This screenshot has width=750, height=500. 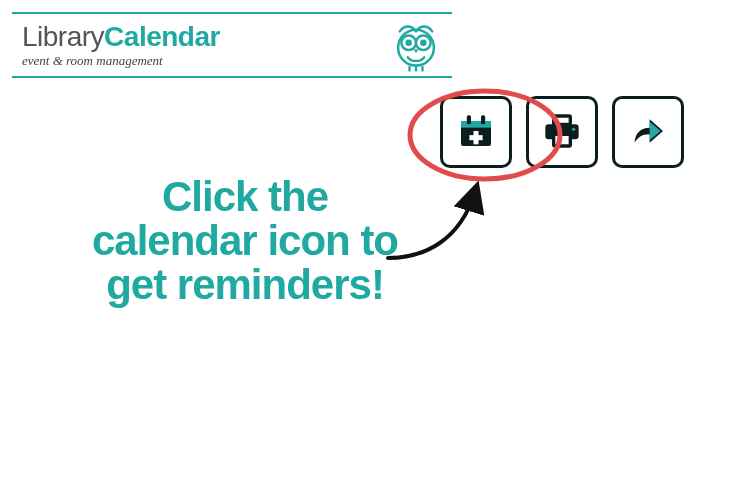 I want to click on logo-tagline: event & room management, so click(x=121, y=61).